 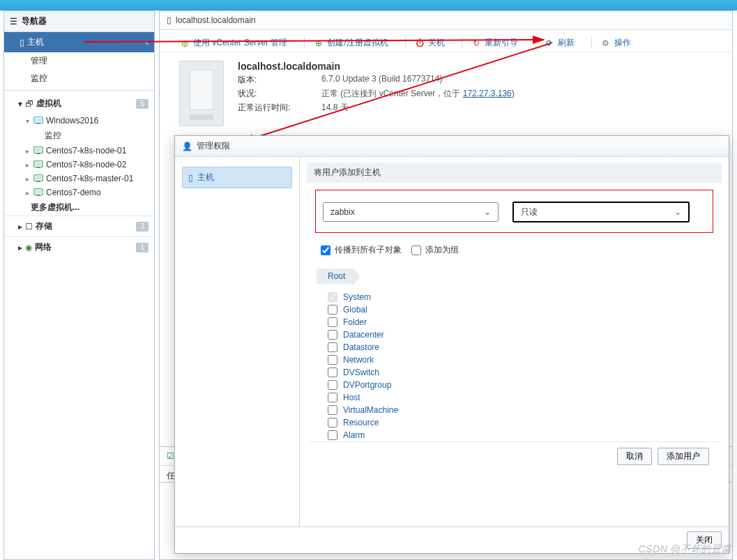 I want to click on perm-item-network: Network, so click(x=523, y=360).